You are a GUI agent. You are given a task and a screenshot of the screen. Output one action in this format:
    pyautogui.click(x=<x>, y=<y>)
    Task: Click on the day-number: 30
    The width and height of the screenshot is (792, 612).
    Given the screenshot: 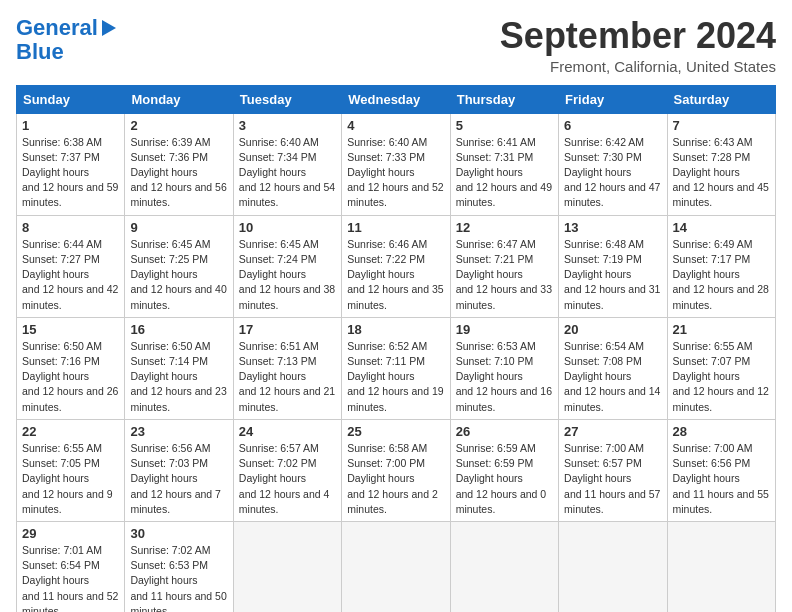 What is the action you would take?
    pyautogui.click(x=178, y=534)
    